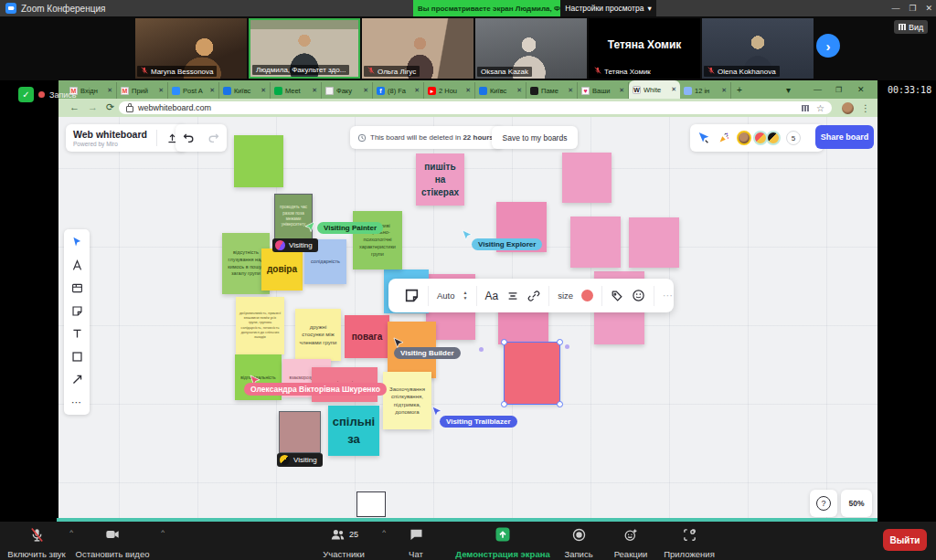 This screenshot has height=560, width=936. What do you see at coordinates (384, 532) in the screenshot?
I see `caret-up-icon: ^` at bounding box center [384, 532].